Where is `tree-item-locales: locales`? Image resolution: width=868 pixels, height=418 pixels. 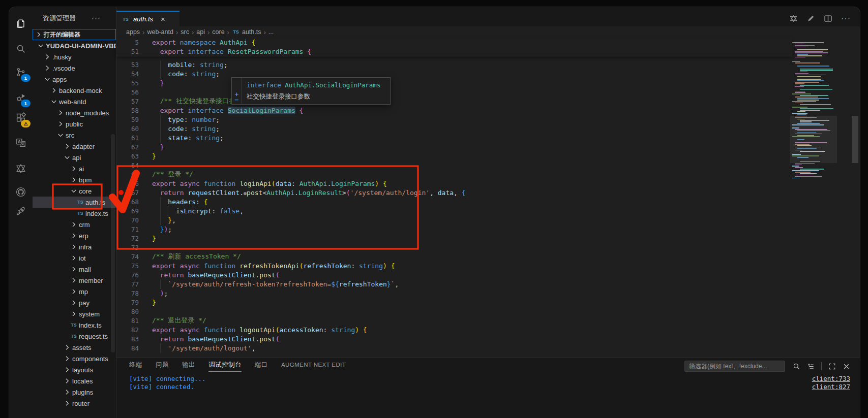
tree-item-locales: locales is located at coordinates (74, 381).